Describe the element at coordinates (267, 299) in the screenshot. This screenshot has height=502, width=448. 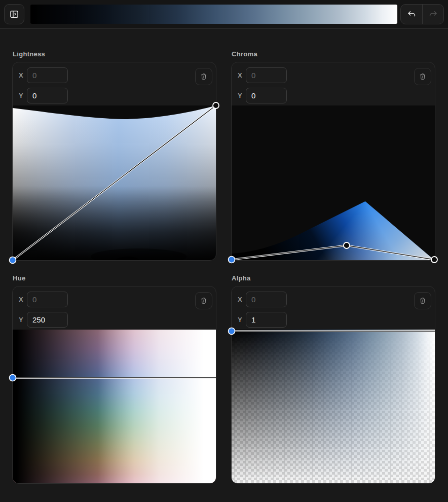
I see `alpha-x-input` at that location.